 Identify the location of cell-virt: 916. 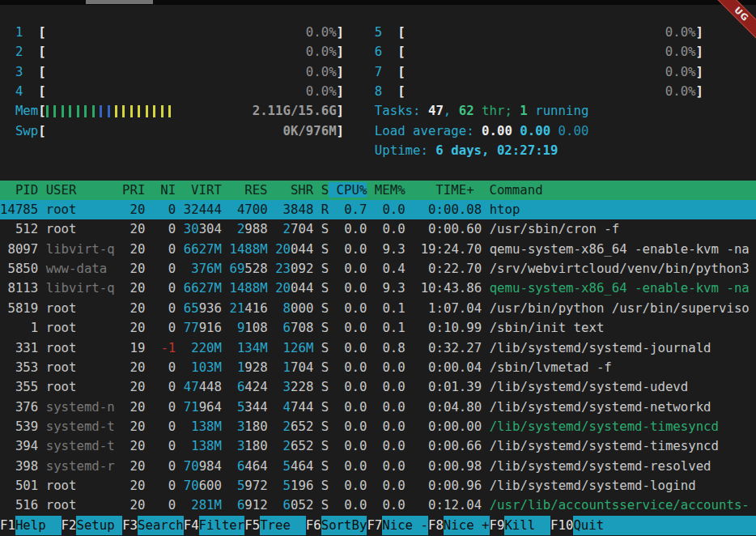
(210, 327).